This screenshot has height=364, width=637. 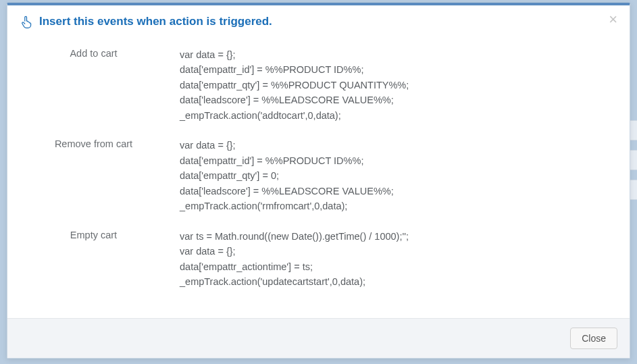 I want to click on event-label: Add to cart, so click(x=93, y=53).